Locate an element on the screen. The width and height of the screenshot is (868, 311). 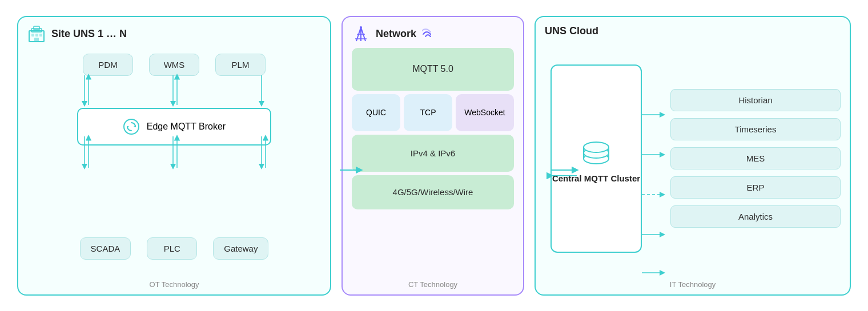
wms-box: WMS is located at coordinates (174, 65).